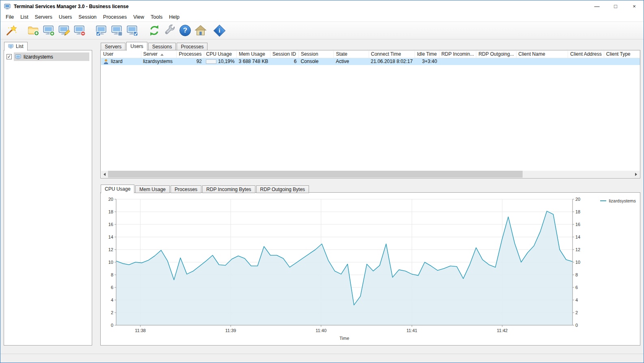 This screenshot has width=644, height=363. I want to click on cpu-usage-bar, so click(211, 62).